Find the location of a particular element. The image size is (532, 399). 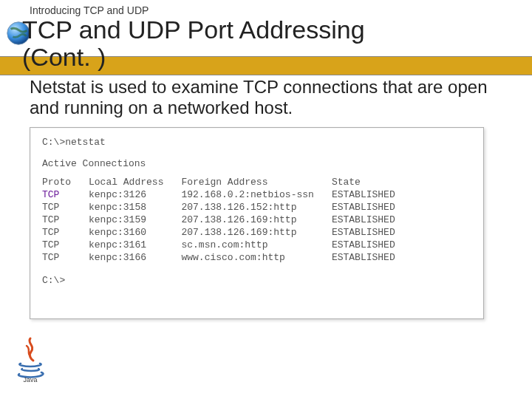

cell-foreign: www.cisco.com:http is located at coordinates (256, 259).